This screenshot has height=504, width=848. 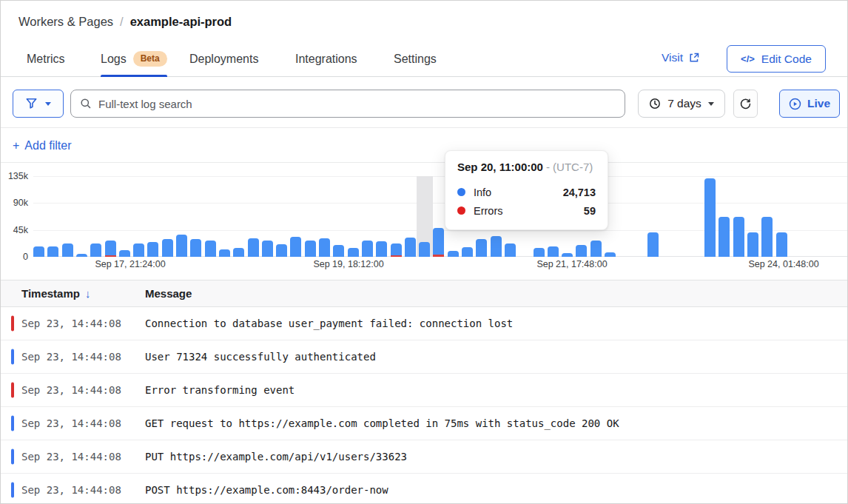 I want to click on visit-link: Visit, so click(x=681, y=58).